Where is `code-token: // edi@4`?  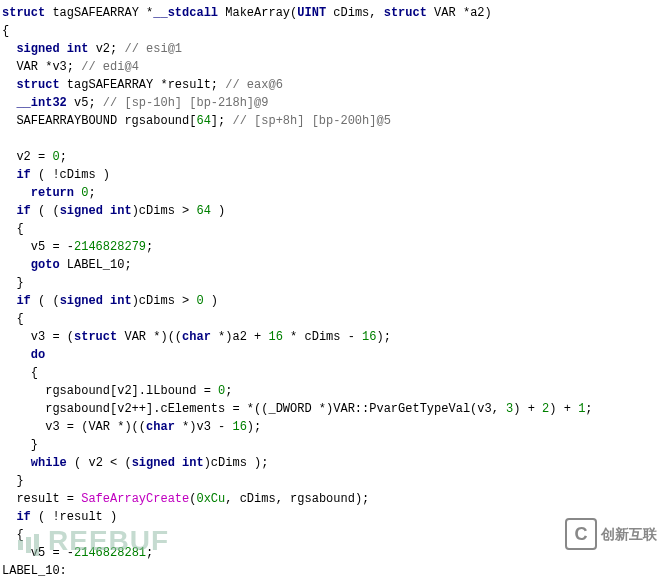
code-token: // edi@4 is located at coordinates (110, 67).